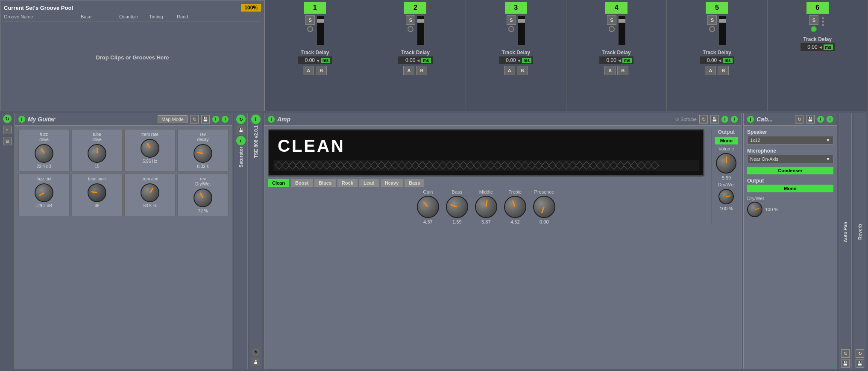 This screenshot has width=868, height=371. What do you see at coordinates (814, 20) in the screenshot?
I see `track-solo-btn-6: S` at bounding box center [814, 20].